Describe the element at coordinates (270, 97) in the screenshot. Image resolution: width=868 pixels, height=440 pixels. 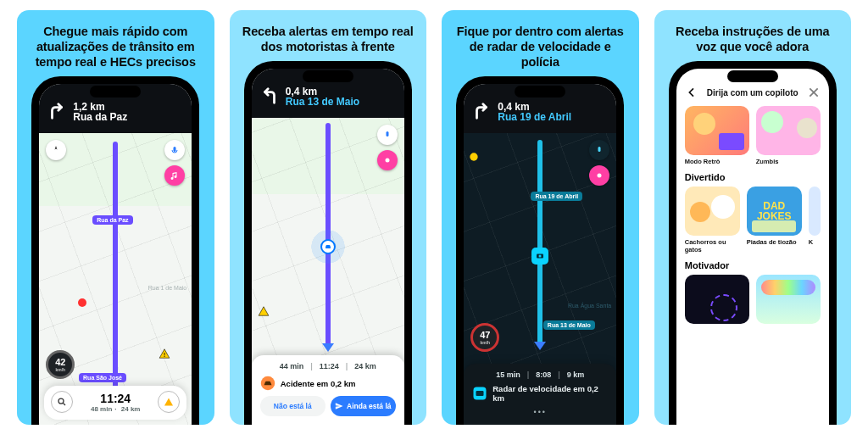
I see `turn-left-icon` at that location.